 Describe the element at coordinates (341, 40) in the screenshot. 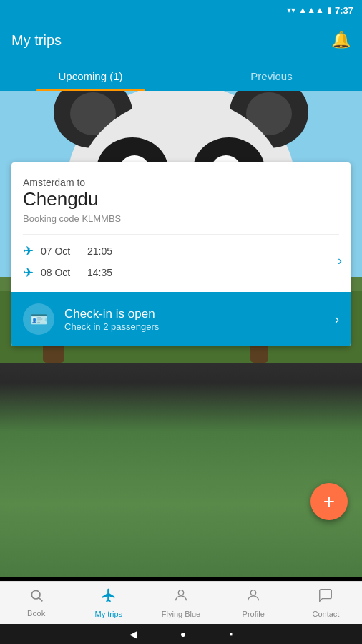

I see `notification-bell-icon: 🔔` at that location.